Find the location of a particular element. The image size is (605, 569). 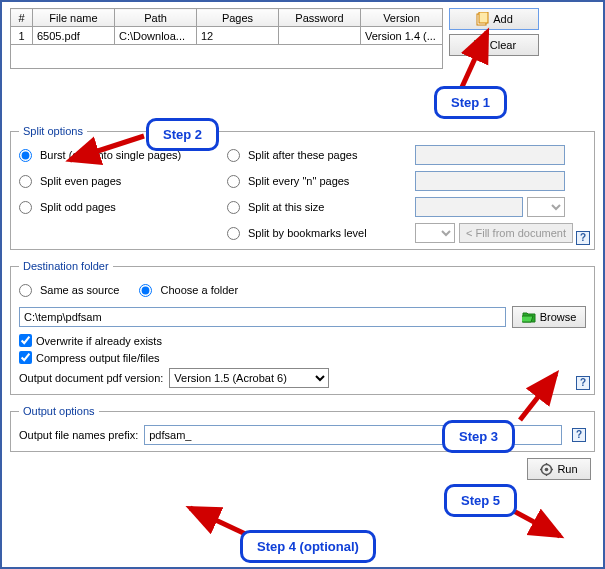

output-options-group: Output options Output file names prefix:… is located at coordinates (302, 428).